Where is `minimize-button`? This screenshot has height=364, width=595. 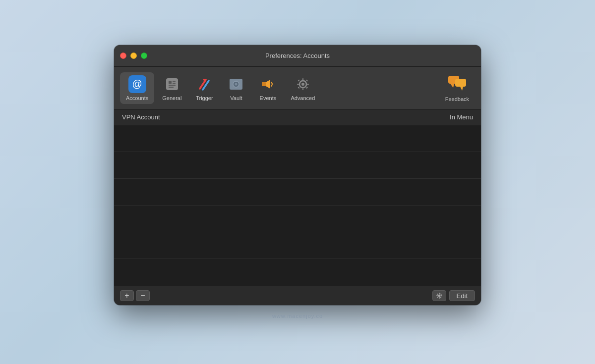
minimize-button is located at coordinates (134, 55).